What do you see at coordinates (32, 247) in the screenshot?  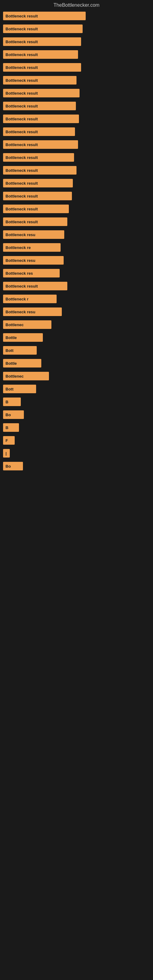 I see `bottleneck-bar: Bottleneck re` at bounding box center [32, 247].